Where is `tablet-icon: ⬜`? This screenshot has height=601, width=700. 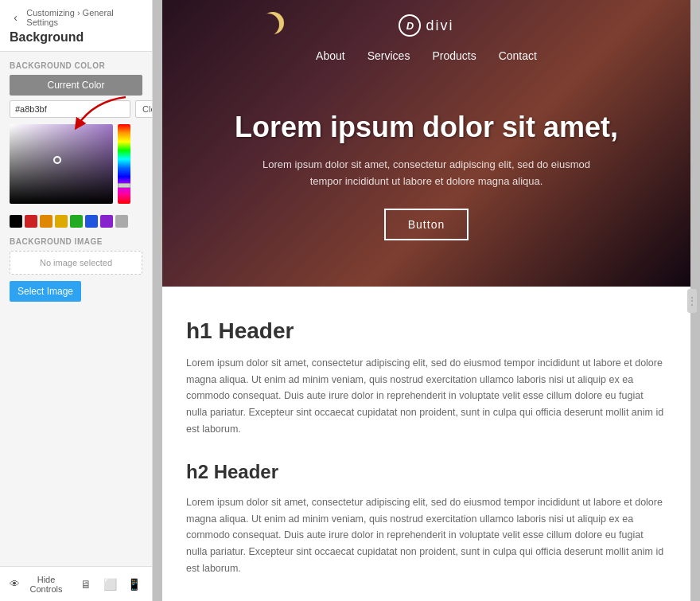 tablet-icon: ⬜ is located at coordinates (110, 584).